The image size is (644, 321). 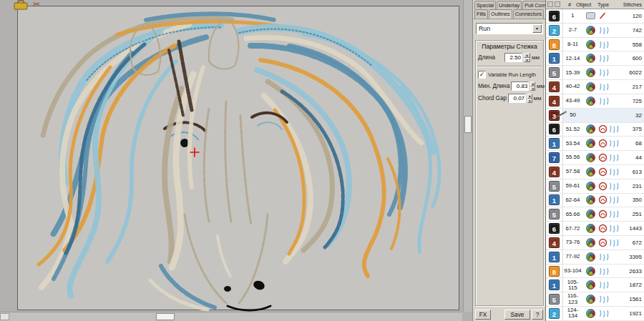 I want to click on object-row: 440-42217, so click(x=595, y=87).